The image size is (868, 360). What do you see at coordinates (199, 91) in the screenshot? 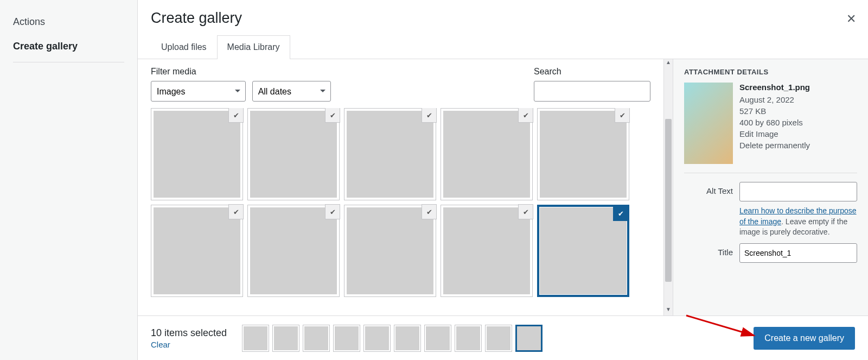
I see `filter-type-select: Images` at bounding box center [199, 91].